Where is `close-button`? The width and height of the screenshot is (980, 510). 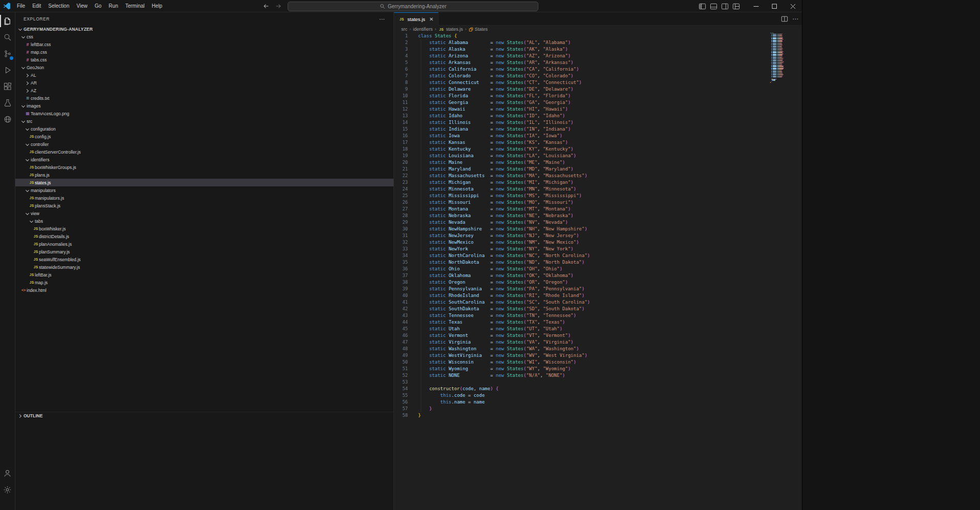
close-button is located at coordinates (793, 6).